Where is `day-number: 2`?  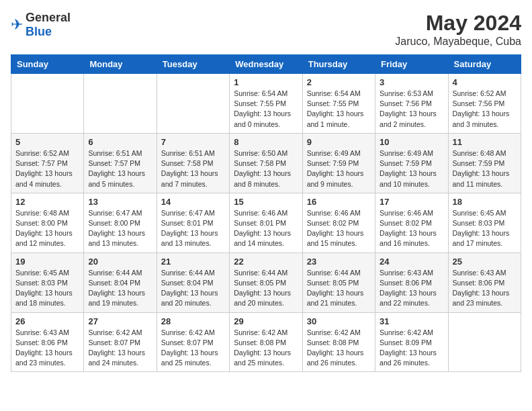 day-number: 2 is located at coordinates (339, 82).